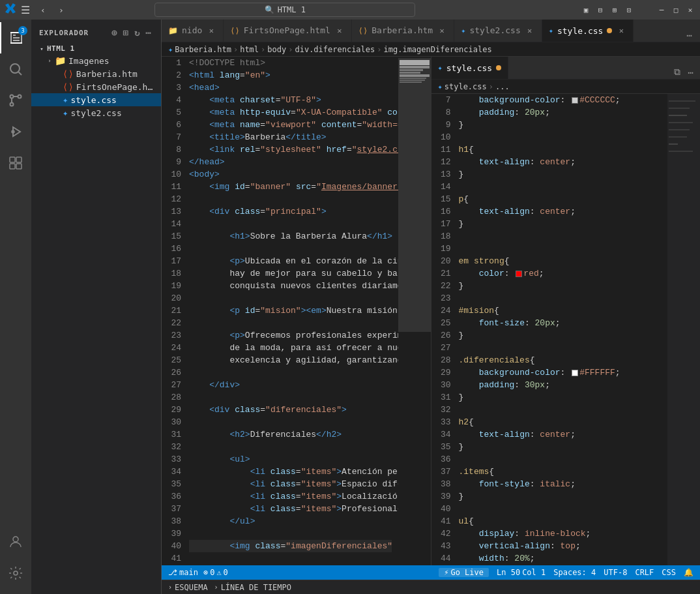 The width and height of the screenshot is (700, 594). What do you see at coordinates (96, 87) in the screenshot?
I see `tree-item-firtsone: ⟨⟩ FirtsOnePage.html` at bounding box center [96, 87].